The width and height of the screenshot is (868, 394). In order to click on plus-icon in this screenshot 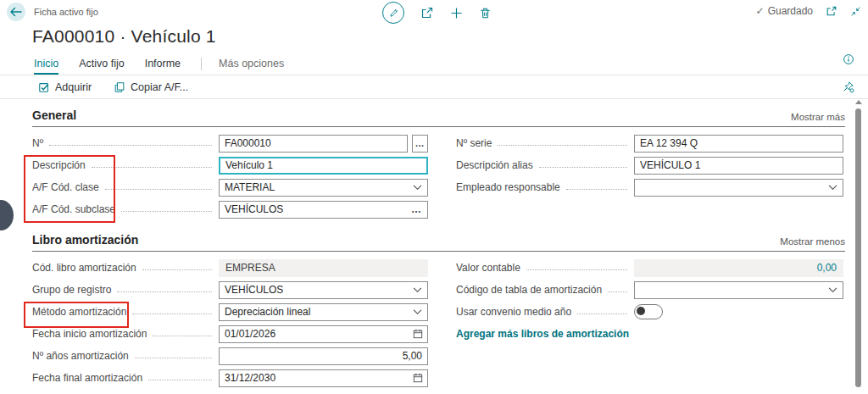, I will do `click(456, 14)`.